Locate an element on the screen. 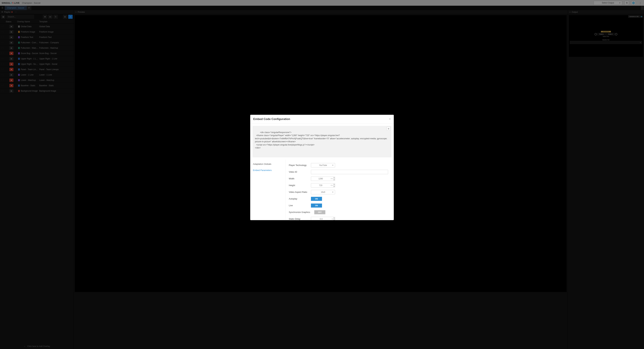  unit-sec: S is located at coordinates (332, 219).